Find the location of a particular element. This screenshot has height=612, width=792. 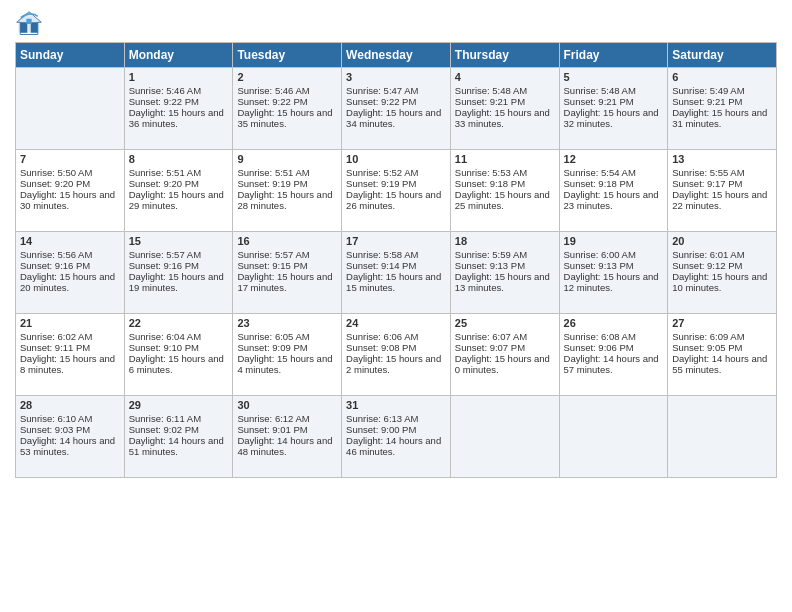

sunset-label: Sunset: 9:17 PM is located at coordinates (707, 184).